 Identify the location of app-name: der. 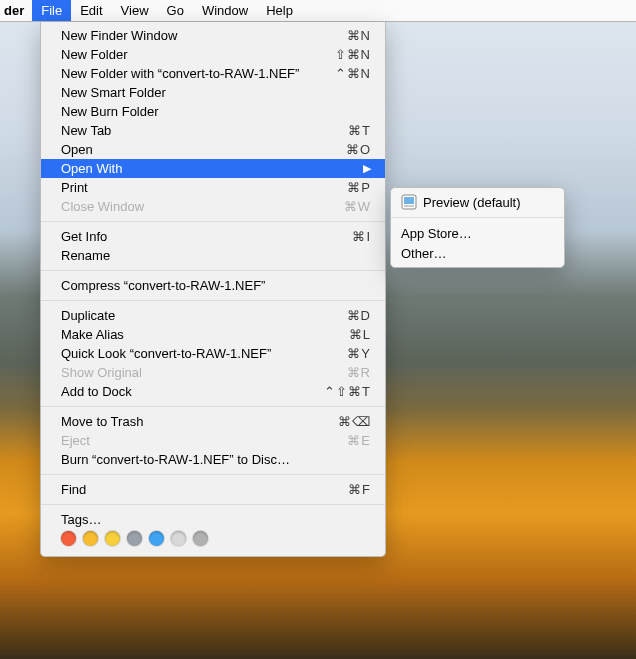
(16, 10).